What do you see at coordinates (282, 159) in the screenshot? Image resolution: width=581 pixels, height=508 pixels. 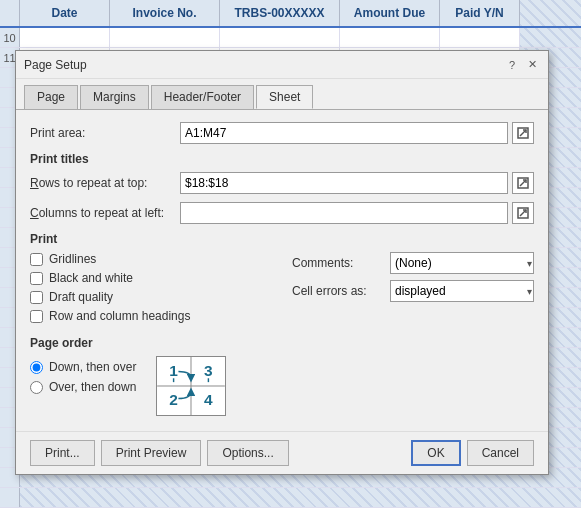 I see `print-titles-section: Print titles` at bounding box center [282, 159].